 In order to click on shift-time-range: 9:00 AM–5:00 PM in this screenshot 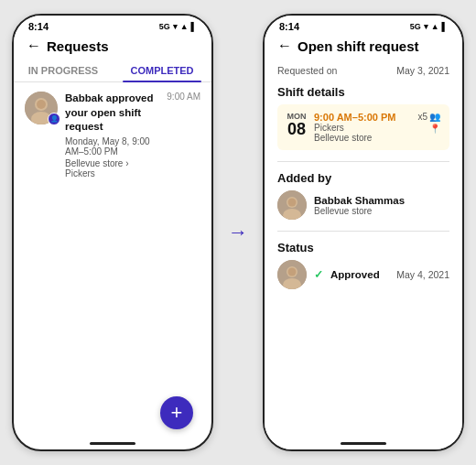, I will do `click(362, 117)`.